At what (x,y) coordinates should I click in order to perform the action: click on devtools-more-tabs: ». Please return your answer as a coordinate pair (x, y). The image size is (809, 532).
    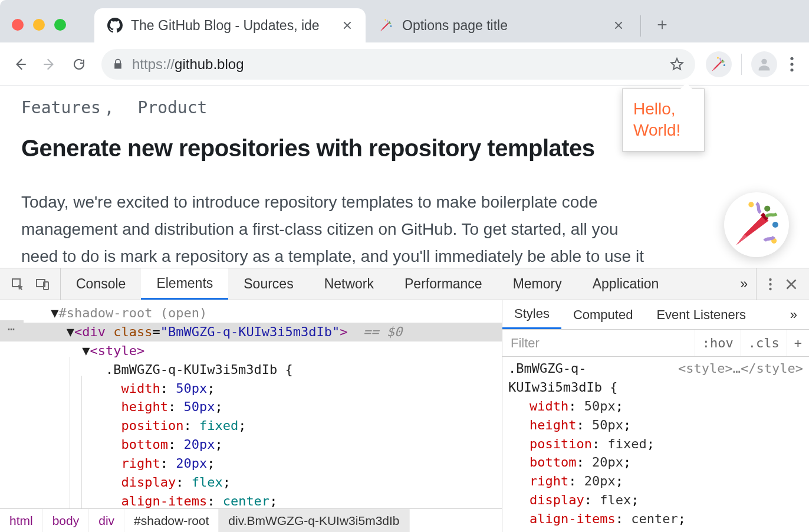
    Looking at the image, I should click on (744, 284).